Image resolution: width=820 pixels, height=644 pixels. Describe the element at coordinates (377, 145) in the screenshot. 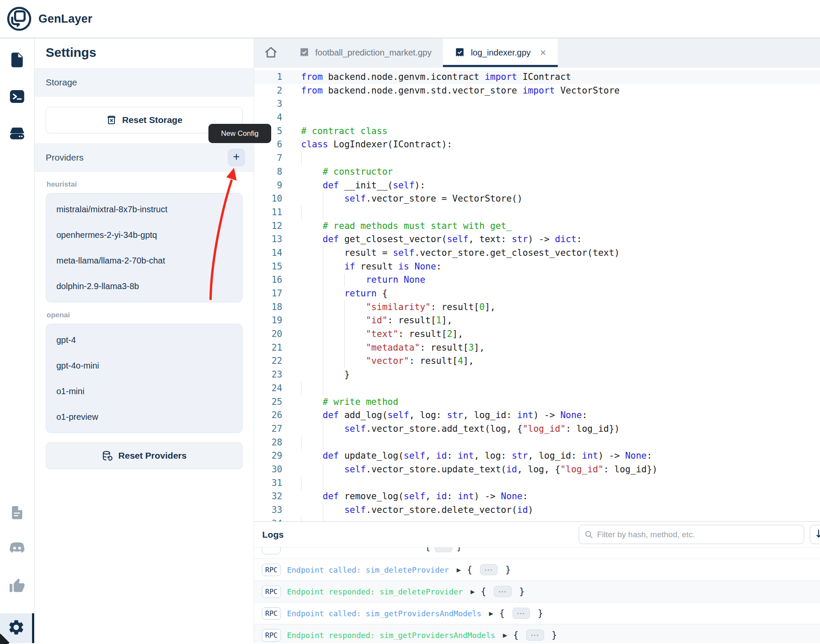

I see `code-line-text: class LogIndexer(IContract):` at that location.